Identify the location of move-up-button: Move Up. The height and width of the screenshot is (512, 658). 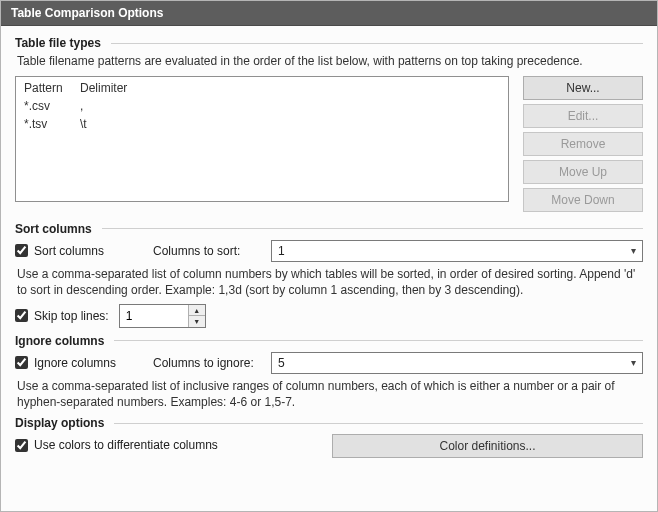
(583, 172).